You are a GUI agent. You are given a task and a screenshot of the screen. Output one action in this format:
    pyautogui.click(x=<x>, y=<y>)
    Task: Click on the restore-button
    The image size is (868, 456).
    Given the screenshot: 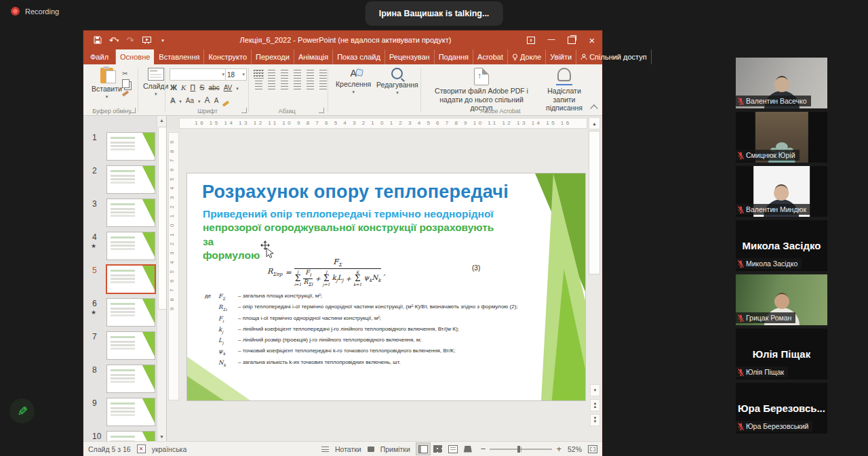 What is the action you would take?
    pyautogui.click(x=572, y=40)
    